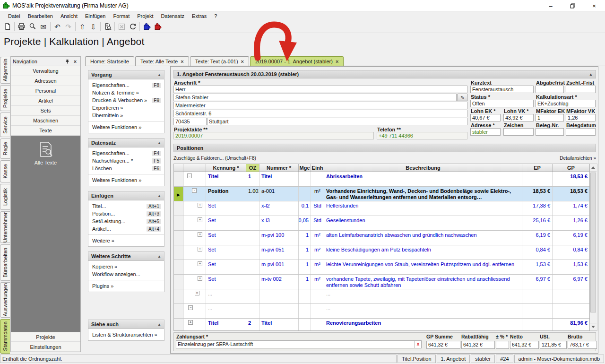  I want to click on active-view-label: Alle Texte, so click(46, 163).